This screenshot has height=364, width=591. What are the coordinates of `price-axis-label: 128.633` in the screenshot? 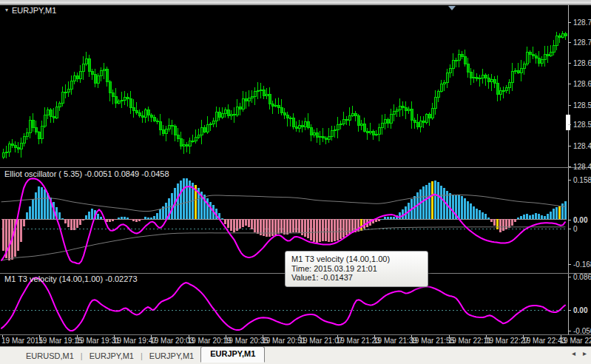 It's located at (582, 84).